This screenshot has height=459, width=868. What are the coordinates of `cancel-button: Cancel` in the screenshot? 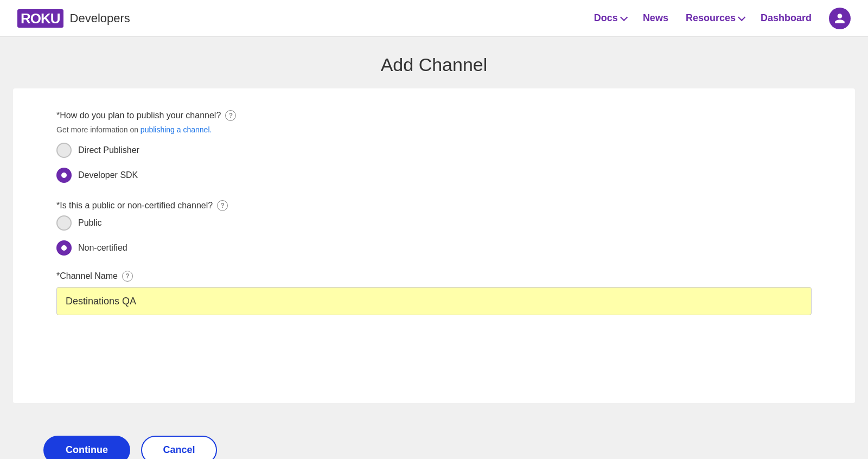 It's located at (179, 447).